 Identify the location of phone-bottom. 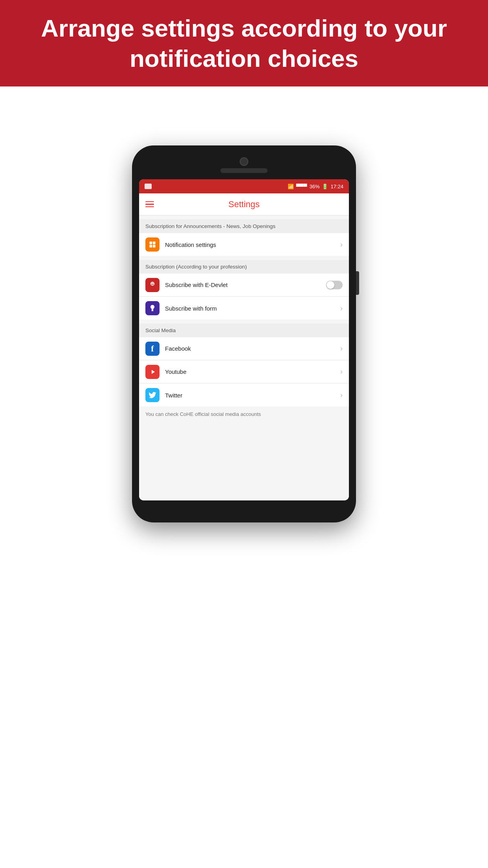
(244, 504).